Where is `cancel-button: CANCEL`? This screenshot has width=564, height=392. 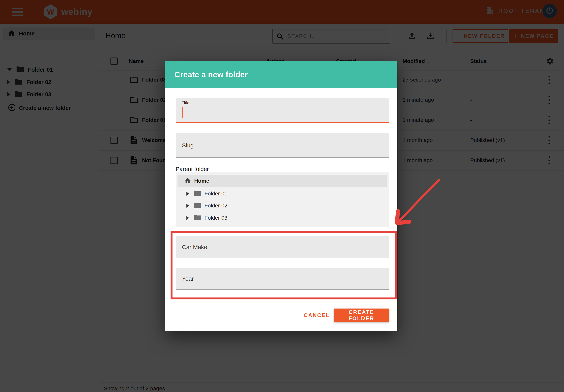
cancel-button: CANCEL is located at coordinates (317, 315).